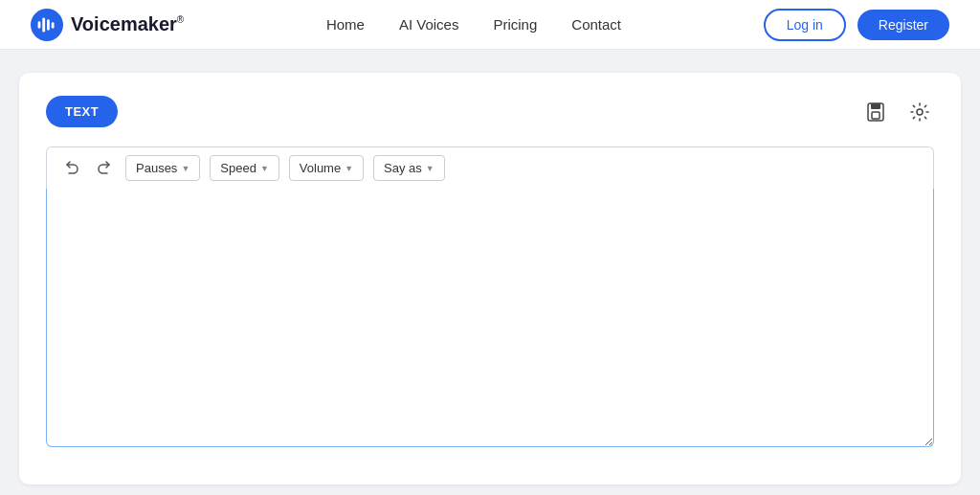  I want to click on pauses-arrow-icon: ▼, so click(186, 169).